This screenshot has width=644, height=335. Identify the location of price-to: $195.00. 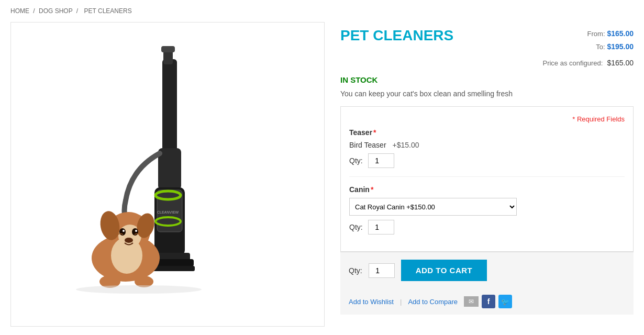
(620, 47).